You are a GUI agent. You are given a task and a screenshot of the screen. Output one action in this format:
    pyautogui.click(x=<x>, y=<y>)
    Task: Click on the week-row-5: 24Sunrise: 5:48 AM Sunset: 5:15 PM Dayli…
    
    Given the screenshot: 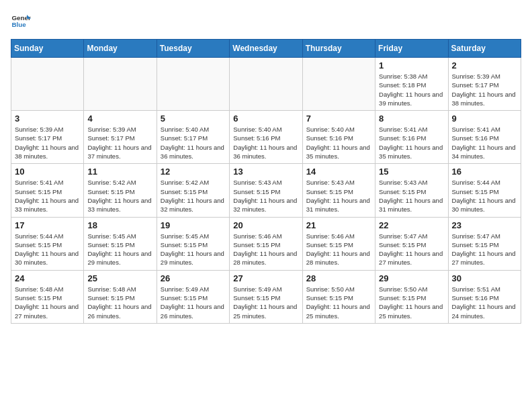 What is the action you would take?
    pyautogui.click(x=266, y=297)
    